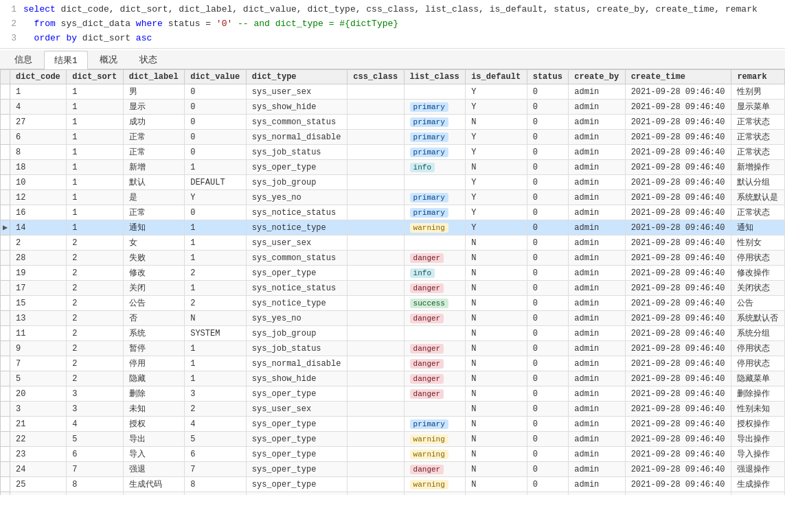 This screenshot has height=532, width=785. Describe the element at coordinates (758, 273) in the screenshot. I see `cell-remark: 修改操作` at that location.